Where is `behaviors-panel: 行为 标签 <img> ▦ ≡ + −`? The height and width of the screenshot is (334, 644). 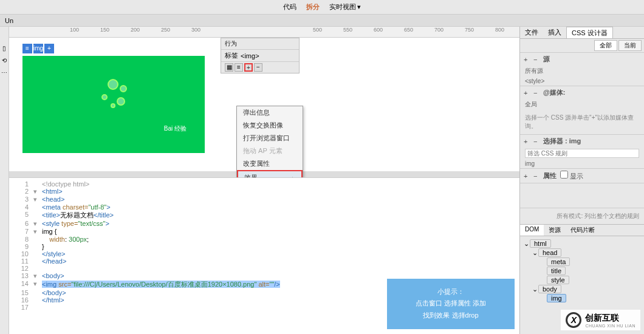 behaviors-panel: 行为 标签 <img> ▦ ≡ + − is located at coordinates (260, 56).